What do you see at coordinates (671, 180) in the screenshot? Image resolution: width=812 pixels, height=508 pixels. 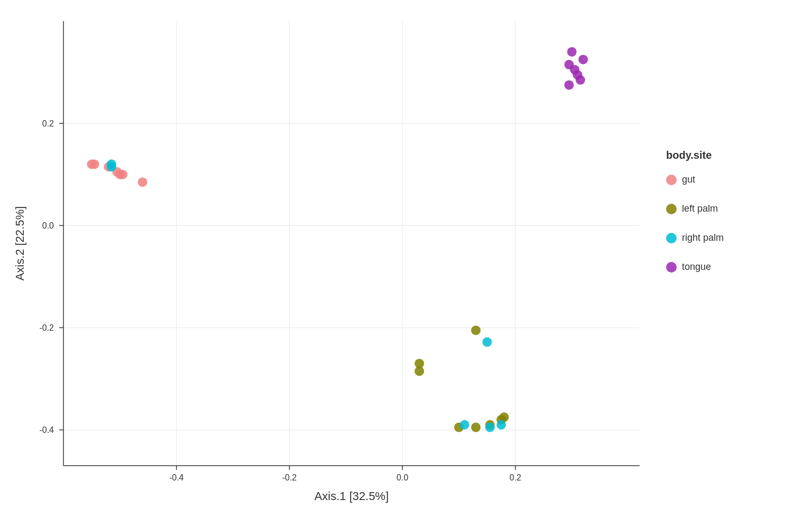 I see `legend-dot-gut` at bounding box center [671, 180].